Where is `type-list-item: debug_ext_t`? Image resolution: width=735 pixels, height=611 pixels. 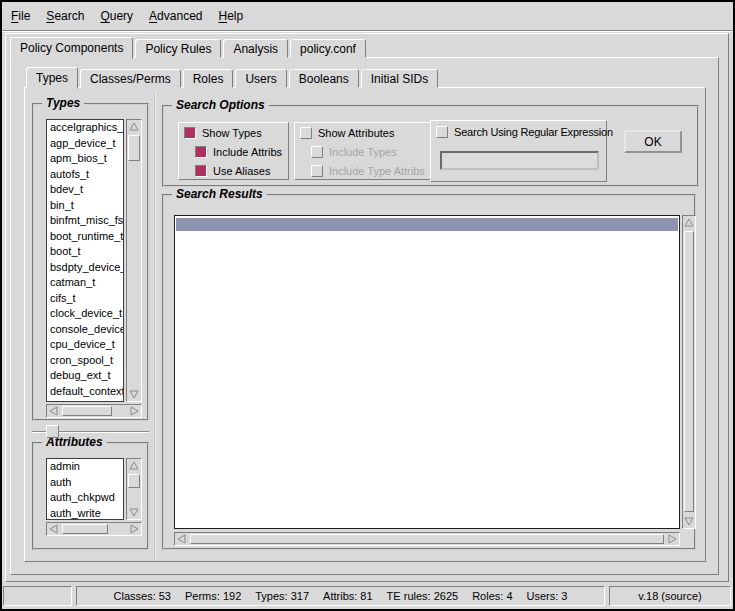
type-list-item: debug_ext_t is located at coordinates (85, 376).